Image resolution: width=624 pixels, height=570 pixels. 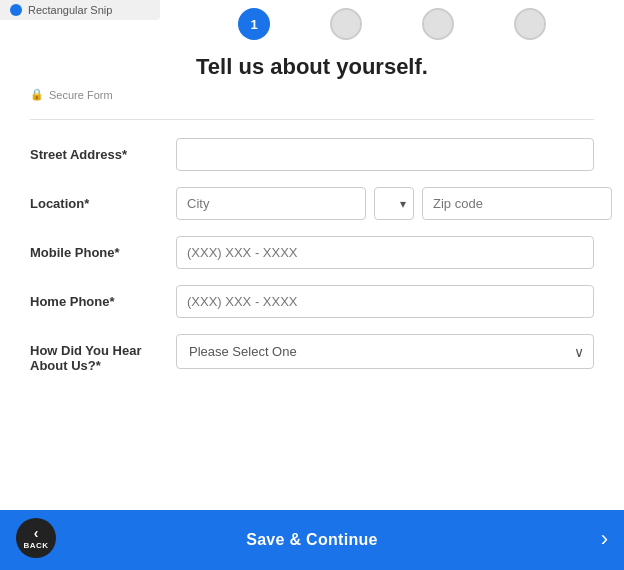 I want to click on back-arrow-icon: ‹, so click(x=36, y=533).